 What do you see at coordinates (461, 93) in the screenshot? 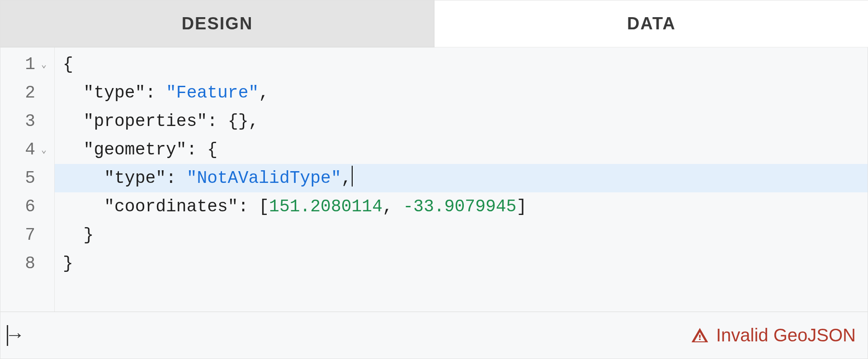
I see `code-line: "type": "Feature",` at bounding box center [461, 93].